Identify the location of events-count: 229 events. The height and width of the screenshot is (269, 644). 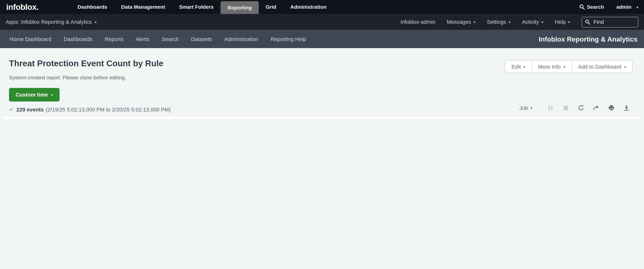
(30, 110).